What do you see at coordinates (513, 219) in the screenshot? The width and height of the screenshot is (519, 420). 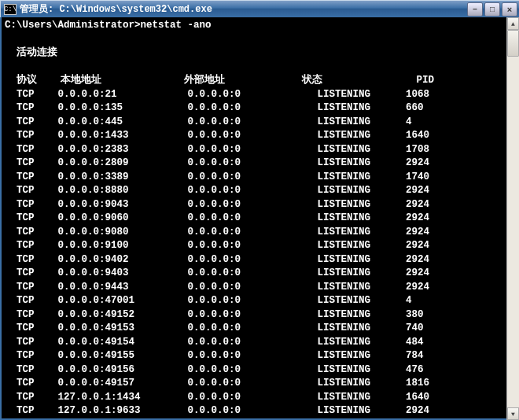 I see `scroll-track` at bounding box center [513, 219].